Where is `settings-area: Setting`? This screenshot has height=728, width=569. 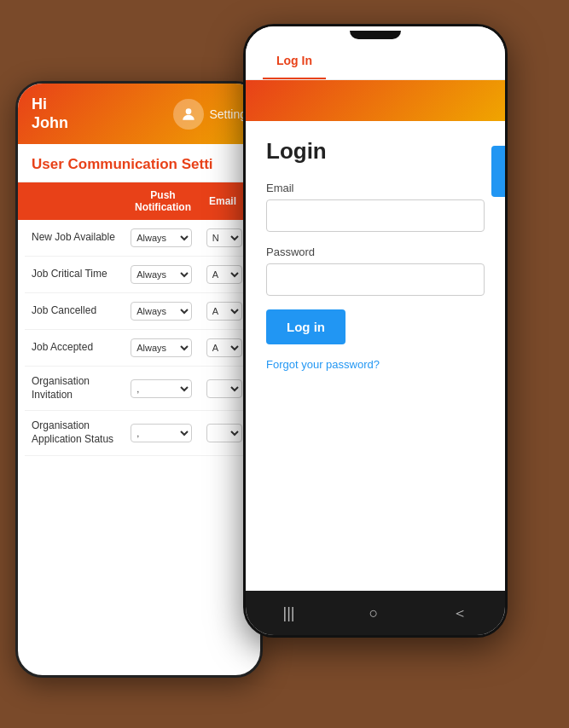
settings-area: Setting is located at coordinates (210, 114).